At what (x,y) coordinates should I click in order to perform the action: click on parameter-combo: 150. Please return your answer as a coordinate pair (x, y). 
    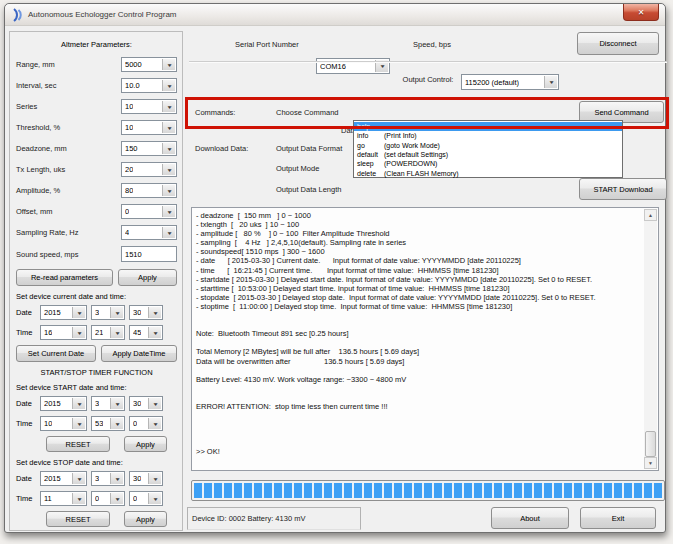
    Looking at the image, I should click on (149, 148).